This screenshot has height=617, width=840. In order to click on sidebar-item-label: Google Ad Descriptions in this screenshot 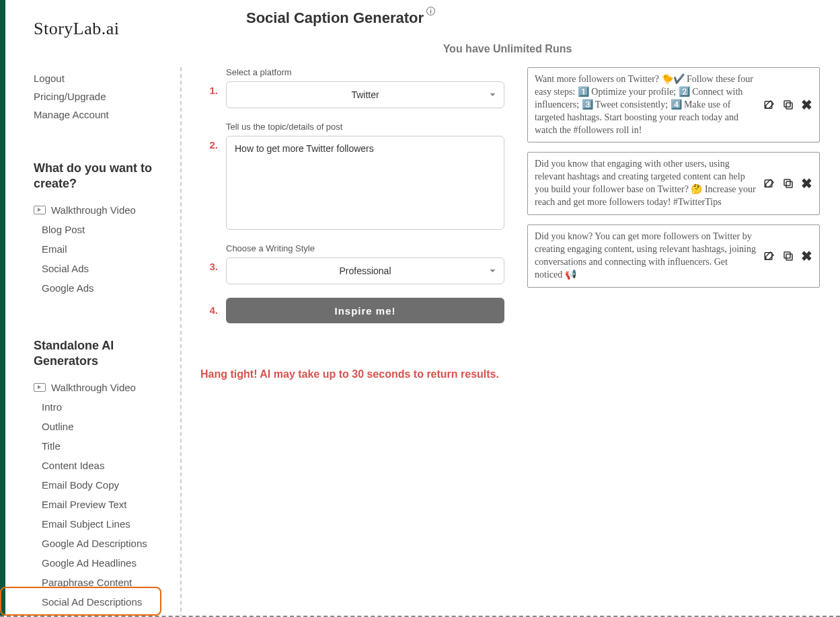, I will do `click(94, 543)`.